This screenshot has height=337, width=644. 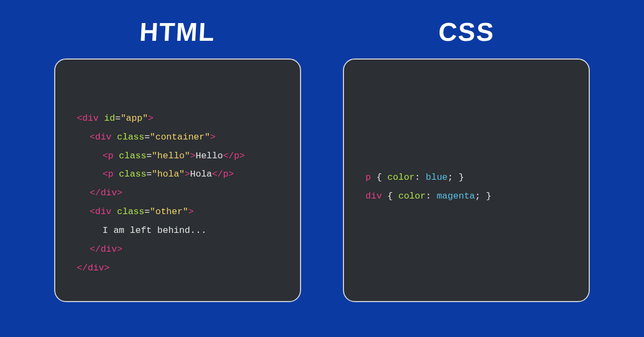 I want to click on html-heading: HTML, so click(x=178, y=32).